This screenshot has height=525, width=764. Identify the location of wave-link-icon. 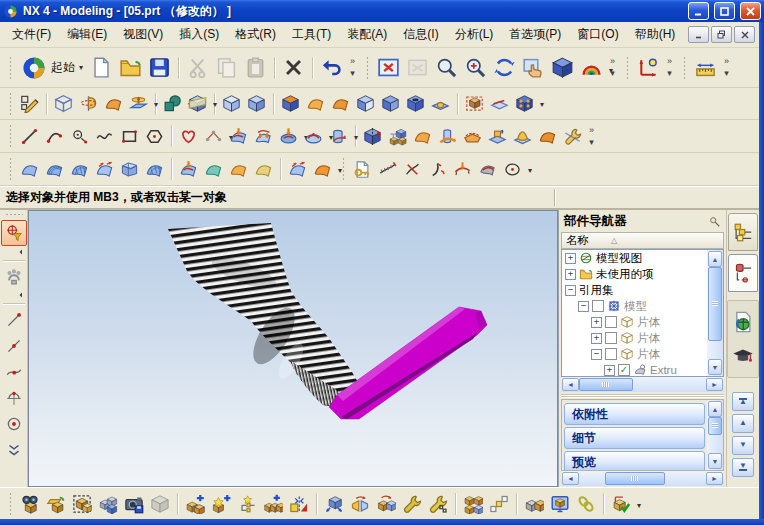
(534, 504).